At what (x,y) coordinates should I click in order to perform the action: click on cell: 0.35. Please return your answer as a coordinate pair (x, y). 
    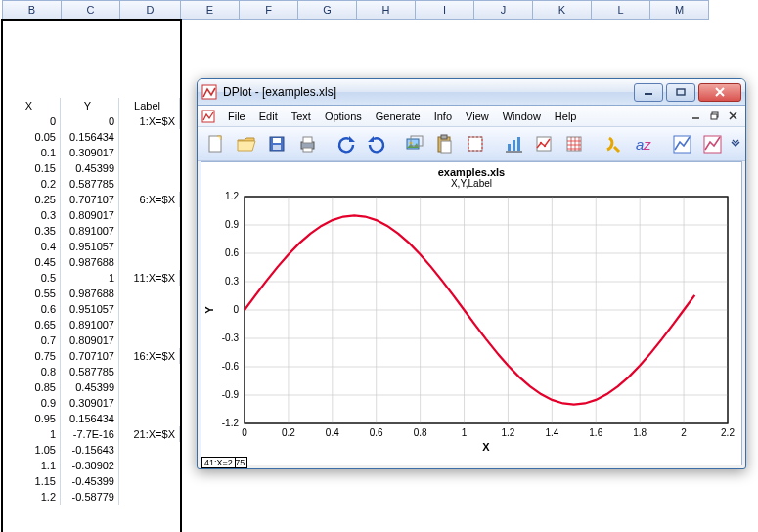
    Looking at the image, I should click on (31, 231).